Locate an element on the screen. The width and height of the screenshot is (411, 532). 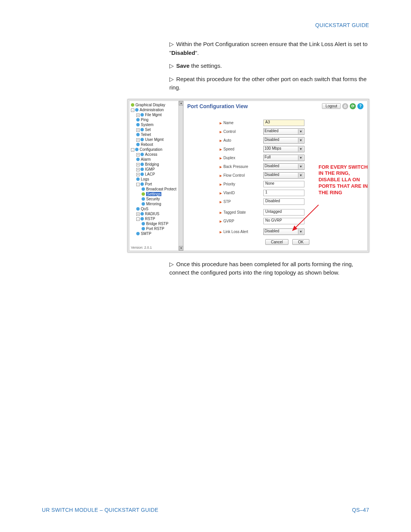
select-speed: 100 Mbps is located at coordinates (284, 149).